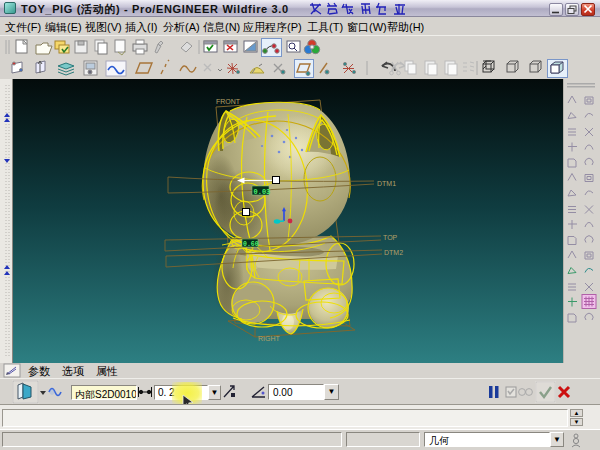  What do you see at coordinates (386, 184) in the screenshot?
I see `svg-text: DTM1` at bounding box center [386, 184].